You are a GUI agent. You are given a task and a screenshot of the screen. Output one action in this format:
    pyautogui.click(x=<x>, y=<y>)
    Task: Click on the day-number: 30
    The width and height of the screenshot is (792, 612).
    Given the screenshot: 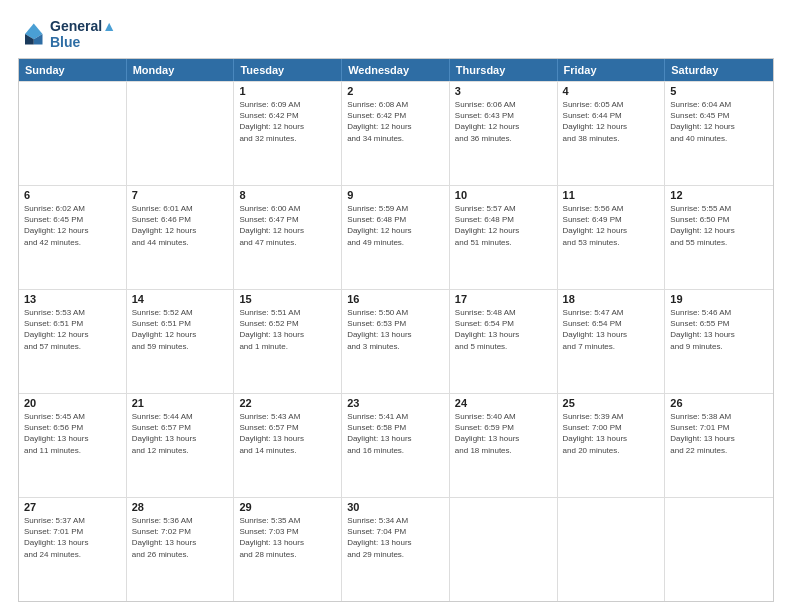 What is the action you would take?
    pyautogui.click(x=396, y=507)
    